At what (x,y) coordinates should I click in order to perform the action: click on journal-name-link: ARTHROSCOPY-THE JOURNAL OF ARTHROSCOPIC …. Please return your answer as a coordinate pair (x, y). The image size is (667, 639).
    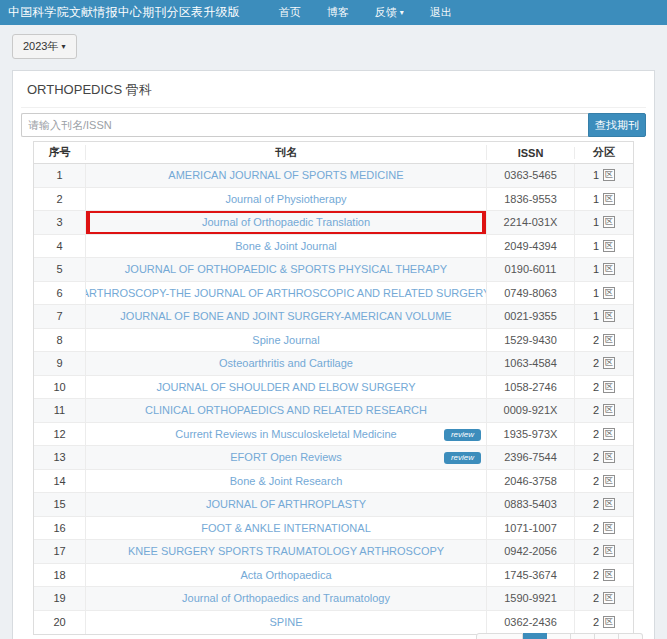
    Looking at the image, I should click on (286, 293).